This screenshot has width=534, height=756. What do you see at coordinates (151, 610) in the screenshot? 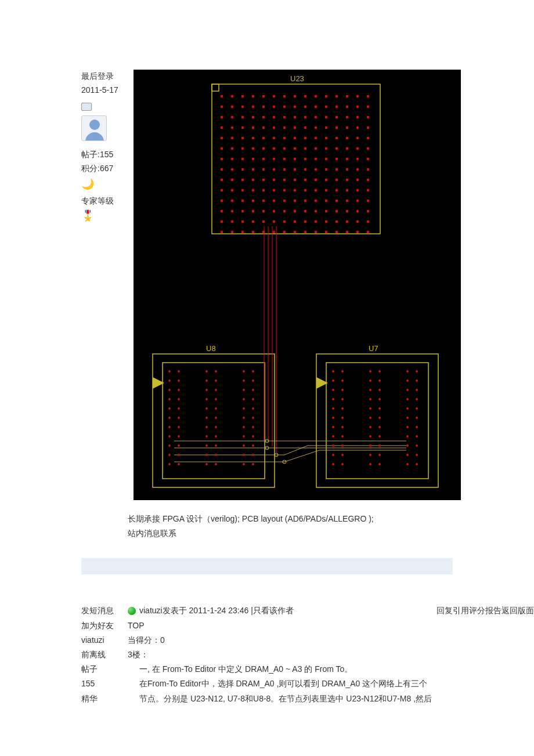
I see `author-link: viatuzi` at bounding box center [151, 610].